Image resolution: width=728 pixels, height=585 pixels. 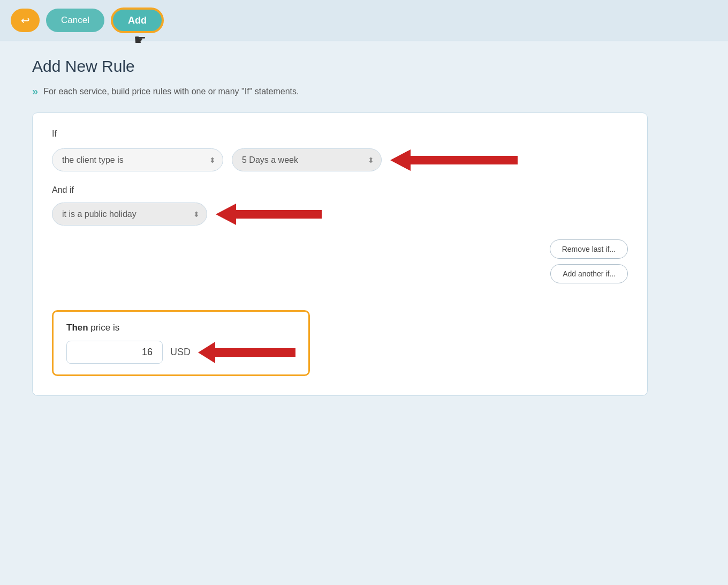 I want to click on schedule-select: 5 Days a week, so click(x=307, y=160).